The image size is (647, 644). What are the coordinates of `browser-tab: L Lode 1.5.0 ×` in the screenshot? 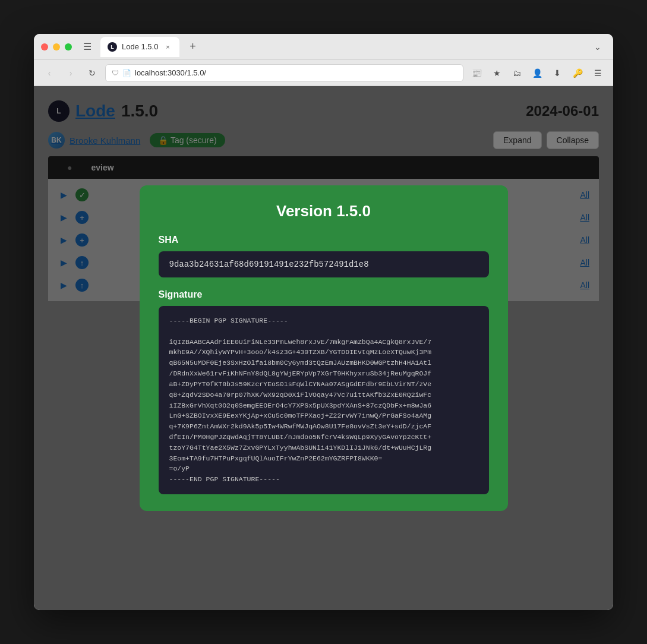 It's located at (140, 47).